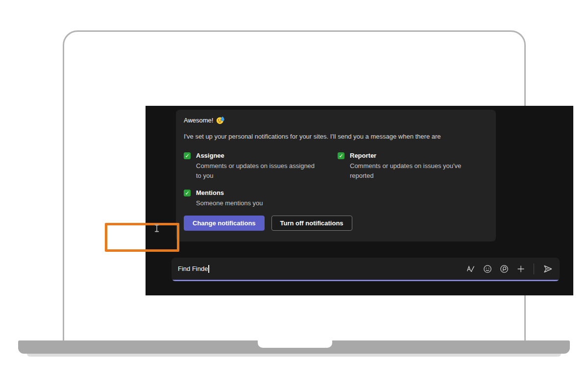 The height and width of the screenshot is (387, 588). What do you see at coordinates (411, 156) in the screenshot?
I see `option-label: Reporter` at bounding box center [411, 156].